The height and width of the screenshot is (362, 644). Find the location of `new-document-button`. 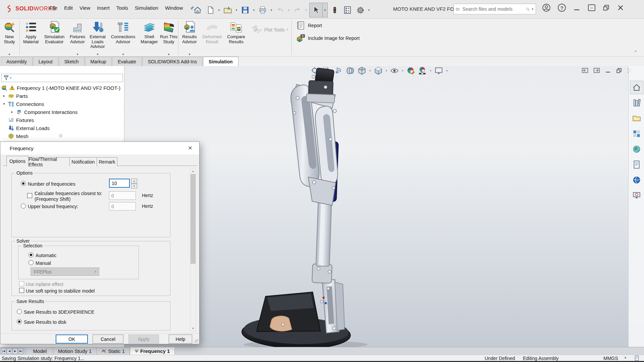

new-document-button is located at coordinates (210, 10).